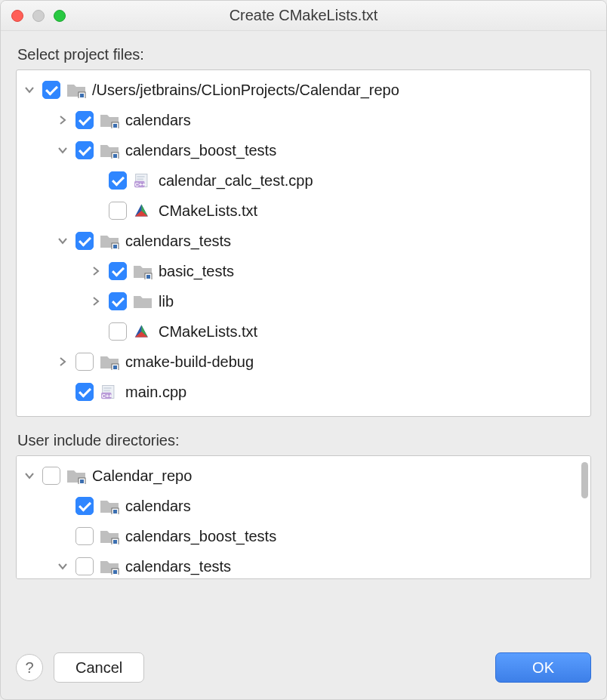 The image size is (607, 700). What do you see at coordinates (17, 16) in the screenshot?
I see `close-icon` at bounding box center [17, 16].